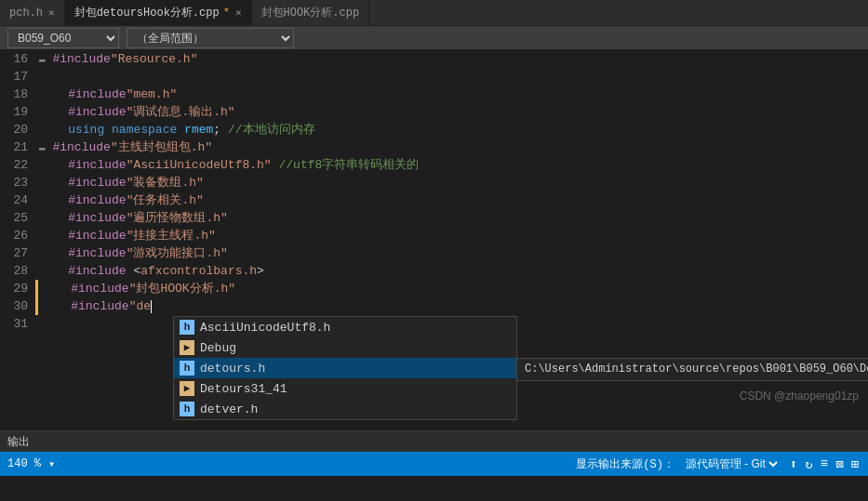  I want to click on stop-icon: ⊠, so click(839, 465).